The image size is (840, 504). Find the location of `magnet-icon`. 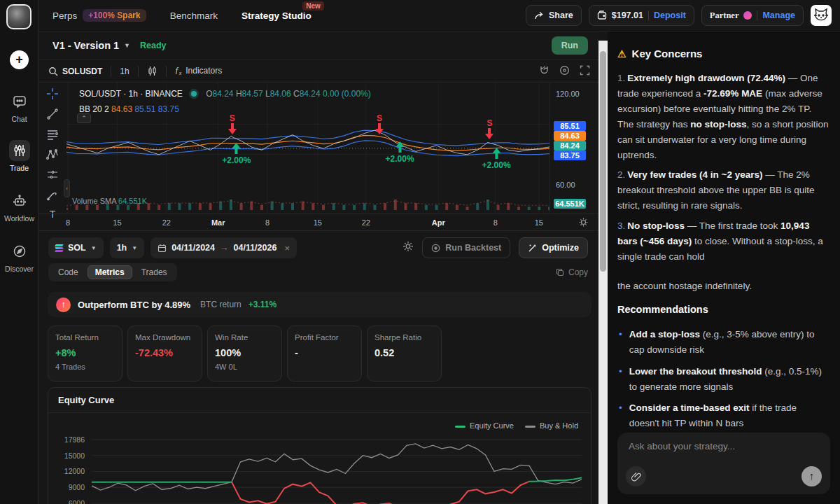

magnet-icon is located at coordinates (545, 71).